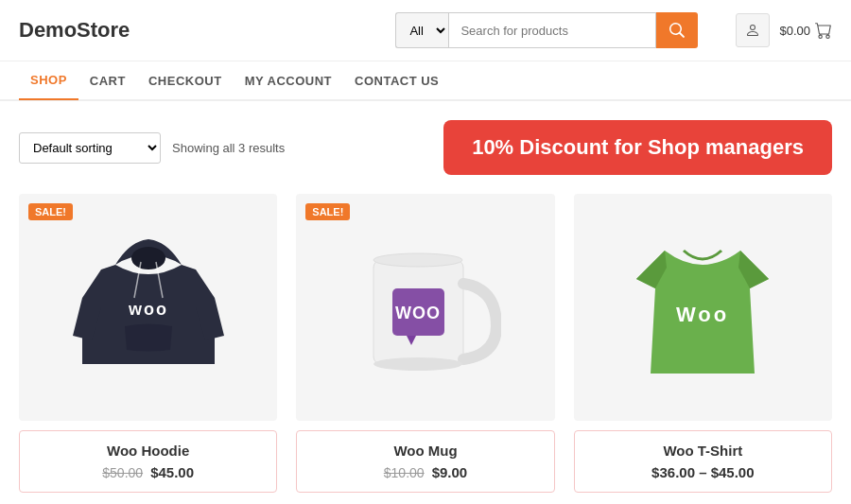 This screenshot has height=504, width=851. I want to click on price-new-mug: $9.00, so click(450, 473).